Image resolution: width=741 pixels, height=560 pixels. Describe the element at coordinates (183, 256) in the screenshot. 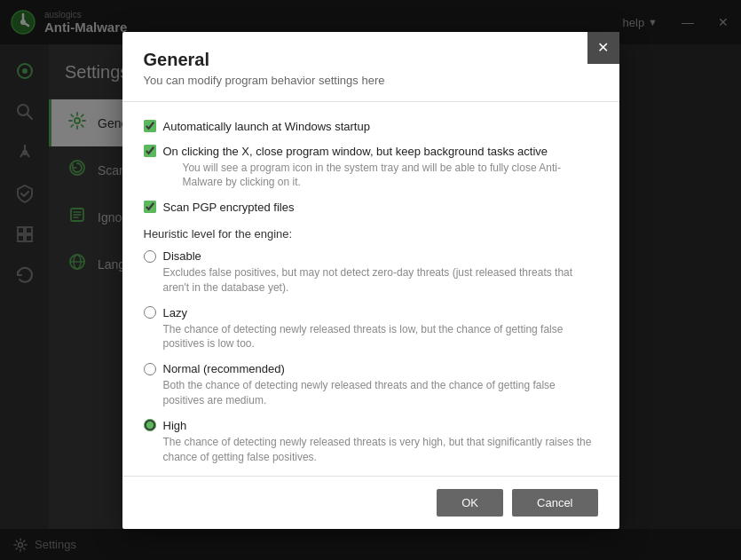

I see `heuristic-disable-label: Disable` at that location.